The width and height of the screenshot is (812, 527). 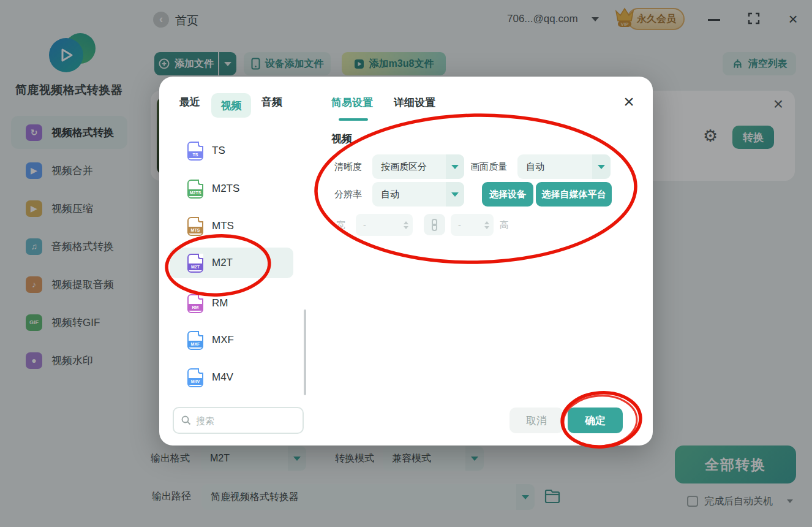 I want to click on format-label: M2TS, so click(x=225, y=189).